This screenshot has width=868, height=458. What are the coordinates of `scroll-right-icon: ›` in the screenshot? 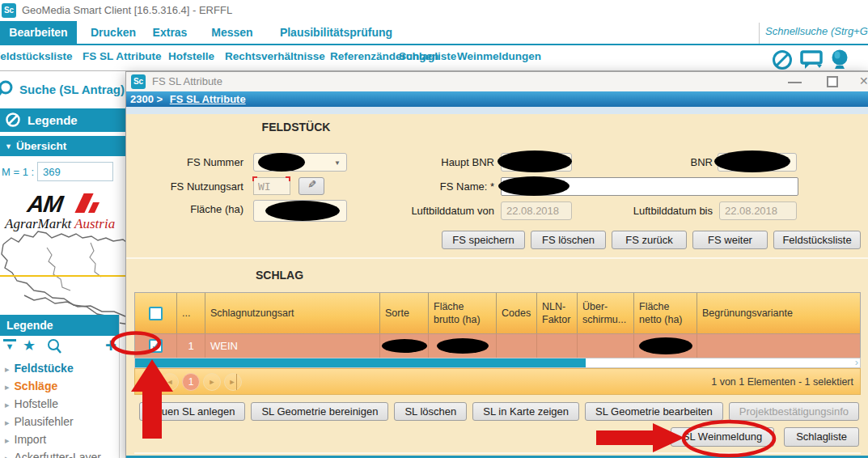 It's located at (857, 363).